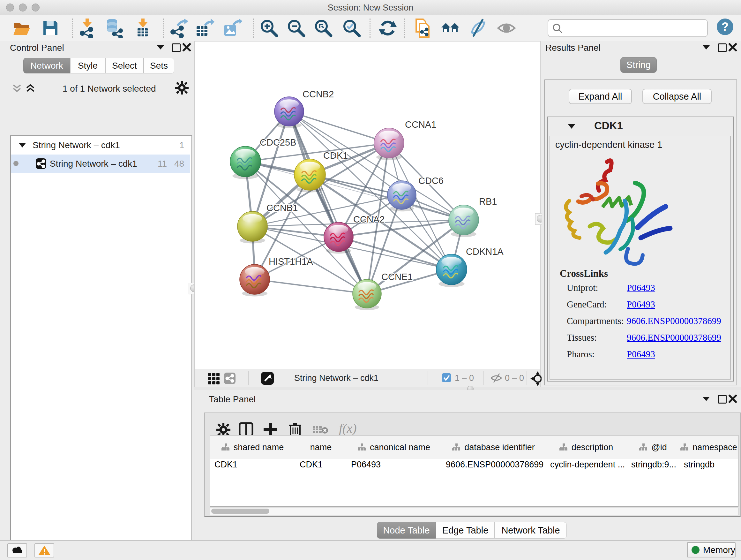 The height and width of the screenshot is (560, 741). I want to click on node-label-HIST1H1A: HIST1H1A, so click(291, 261).